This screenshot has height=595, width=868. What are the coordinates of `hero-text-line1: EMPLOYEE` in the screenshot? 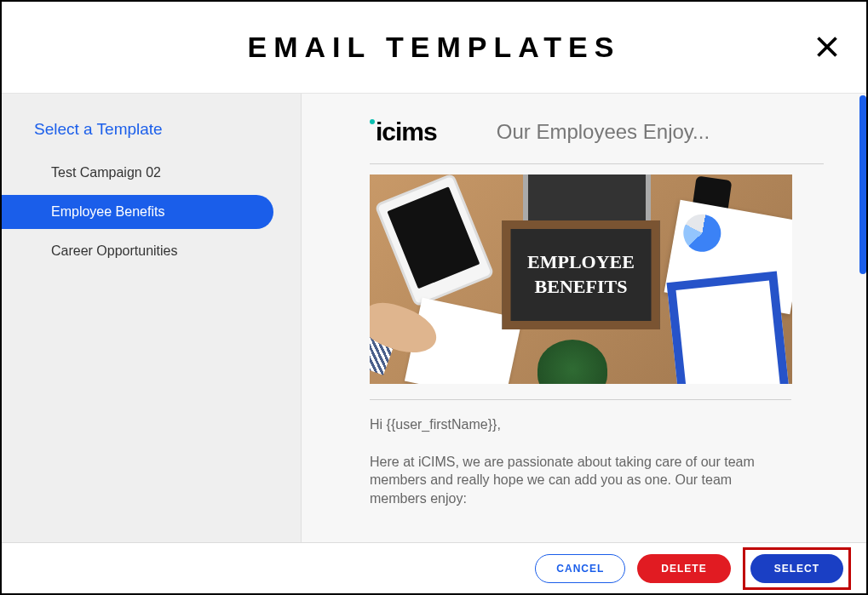 It's located at (581, 262).